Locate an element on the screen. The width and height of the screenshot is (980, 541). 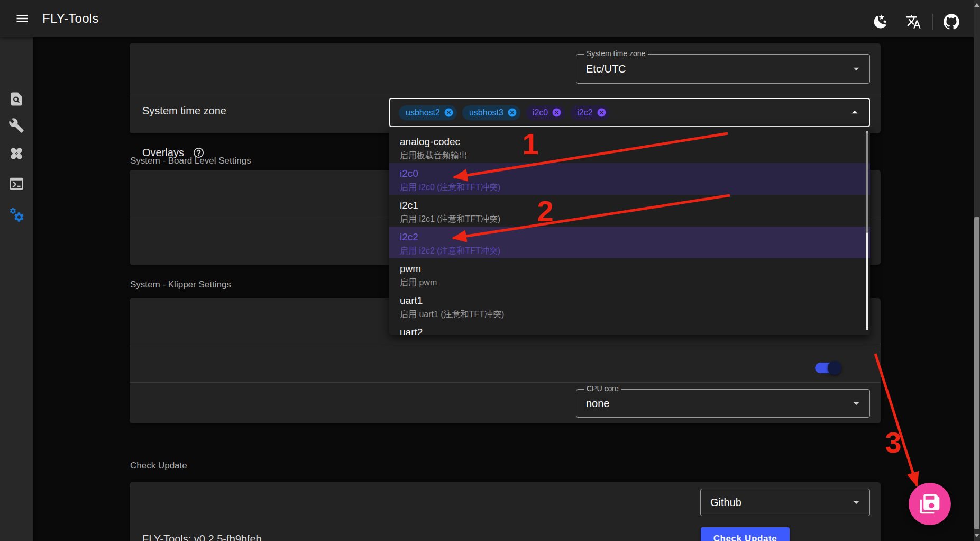
sidebar-item-patch is located at coordinates (16, 154).